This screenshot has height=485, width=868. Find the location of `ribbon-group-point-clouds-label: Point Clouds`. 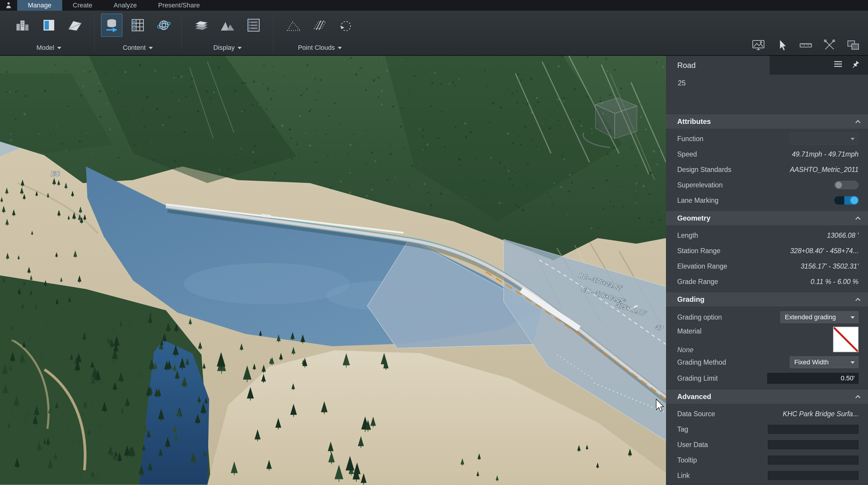

ribbon-group-point-clouds-label: Point Clouds is located at coordinates (316, 48).